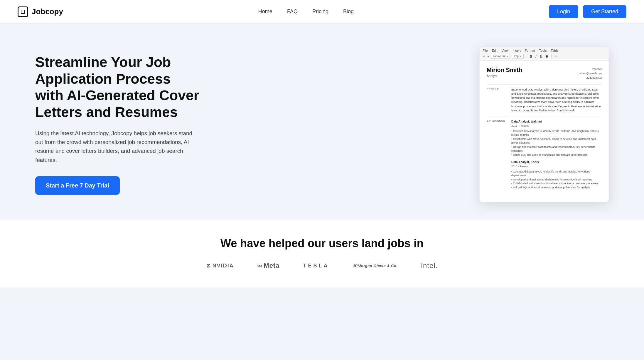 The width and height of the screenshot is (644, 360). Describe the element at coordinates (348, 12) in the screenshot. I see `nav-item-blog: Blog` at that location.